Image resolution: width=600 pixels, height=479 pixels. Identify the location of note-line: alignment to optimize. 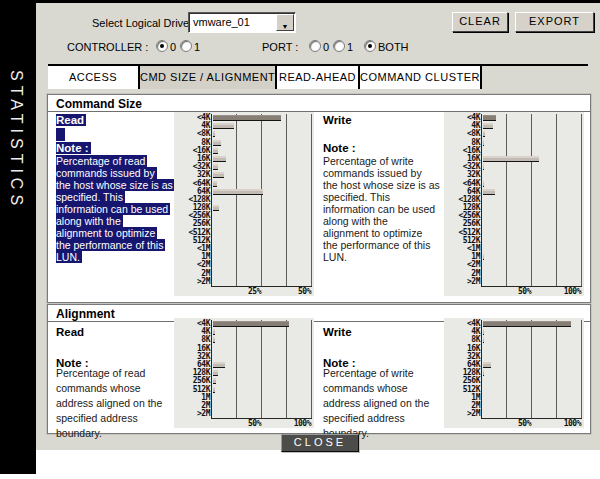
(116, 233).